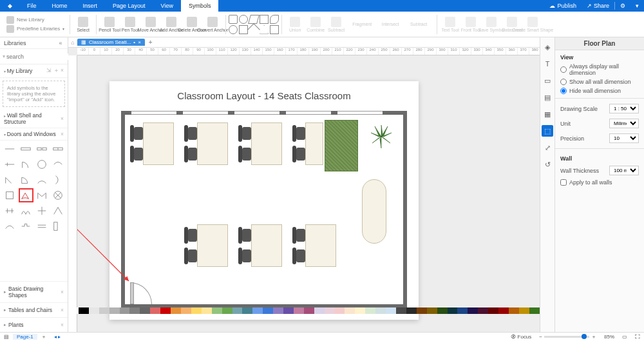  What do you see at coordinates (567, 336) in the screenshot?
I see `zoom-slider` at bounding box center [567, 336].